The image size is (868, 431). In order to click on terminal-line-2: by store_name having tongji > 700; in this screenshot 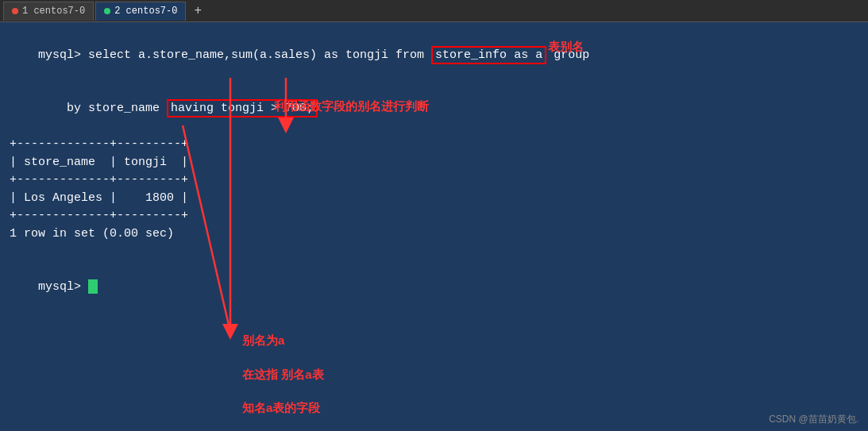, I will do `click(434, 110)`.